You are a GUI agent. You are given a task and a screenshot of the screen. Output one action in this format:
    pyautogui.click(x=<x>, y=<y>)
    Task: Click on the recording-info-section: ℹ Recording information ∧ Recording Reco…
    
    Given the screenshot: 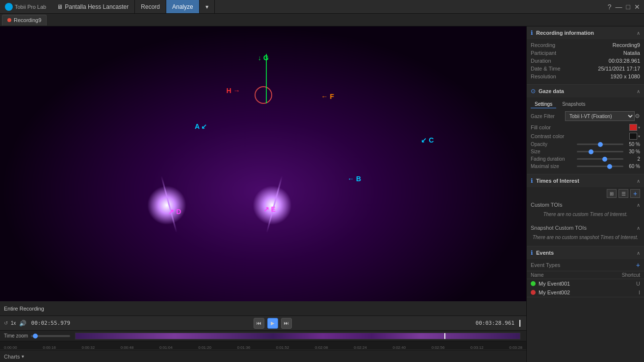 What is the action you would take?
    pyautogui.click(x=586, y=56)
    